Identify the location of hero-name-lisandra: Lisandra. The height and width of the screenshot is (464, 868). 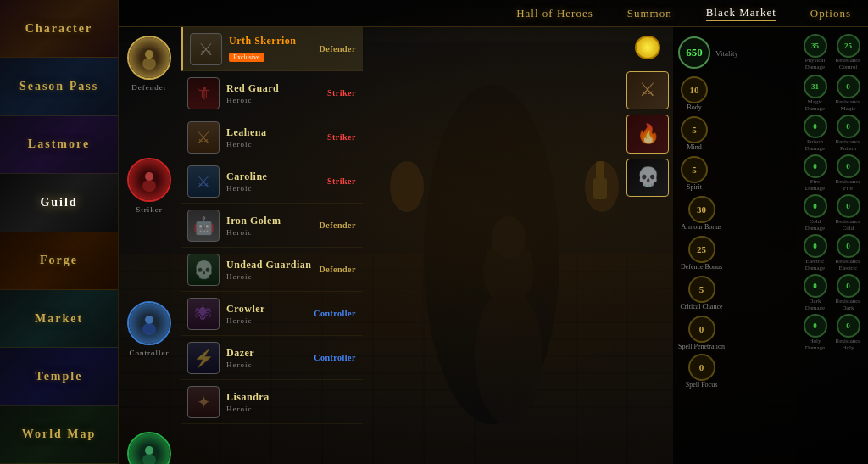
(292, 397).